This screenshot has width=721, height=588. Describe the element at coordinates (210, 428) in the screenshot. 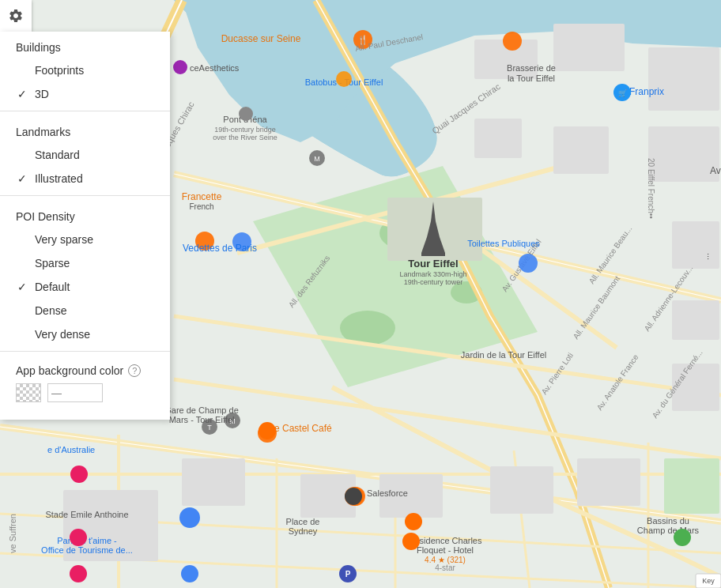

I see `svg-text: T` at that location.